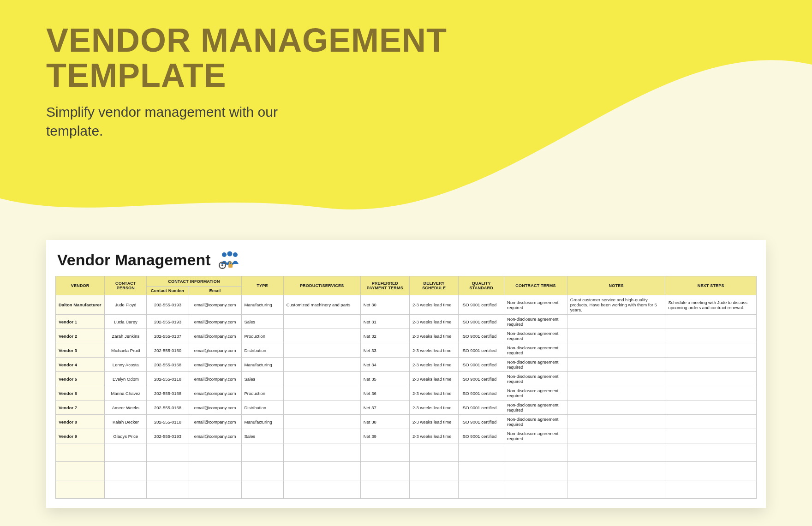  Describe the element at coordinates (322, 286) in the screenshot. I see `header-product-services: PRODUCT/SERVICES` at that location.